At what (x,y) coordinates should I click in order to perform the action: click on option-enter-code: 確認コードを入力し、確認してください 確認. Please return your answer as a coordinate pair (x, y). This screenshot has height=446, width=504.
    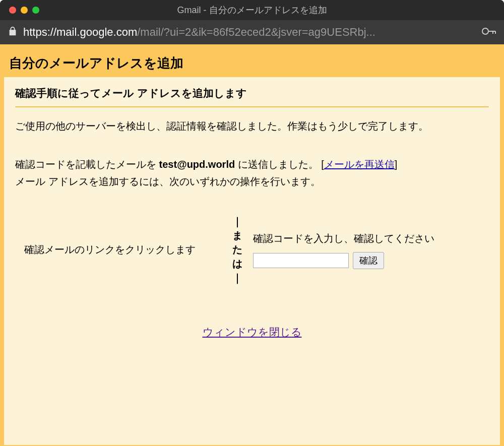
    Looking at the image, I should click on (366, 249).